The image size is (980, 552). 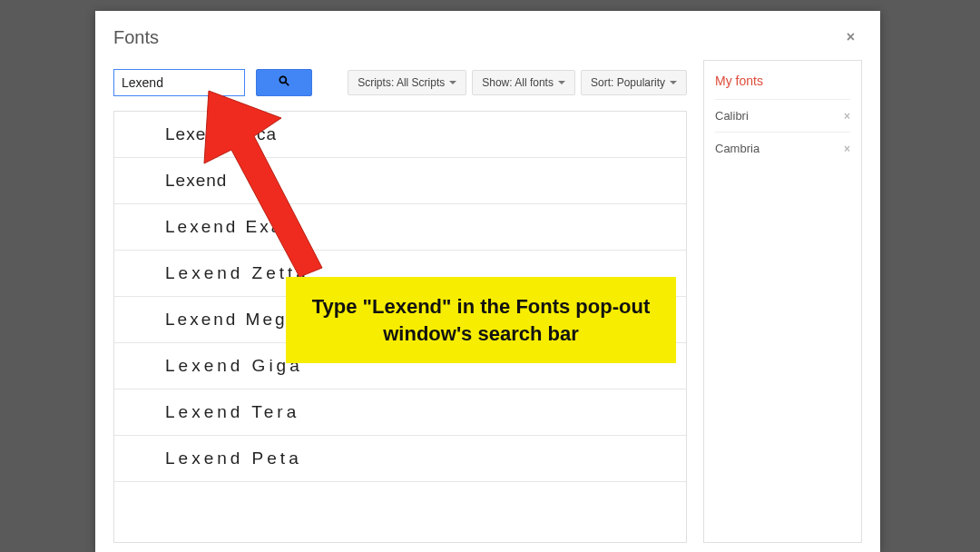 What do you see at coordinates (136, 38) in the screenshot?
I see `modal-title: Fonts` at bounding box center [136, 38].